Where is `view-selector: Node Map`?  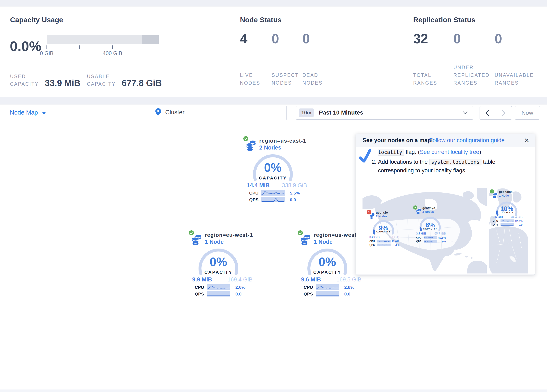 view-selector: Node Map is located at coordinates (28, 112).